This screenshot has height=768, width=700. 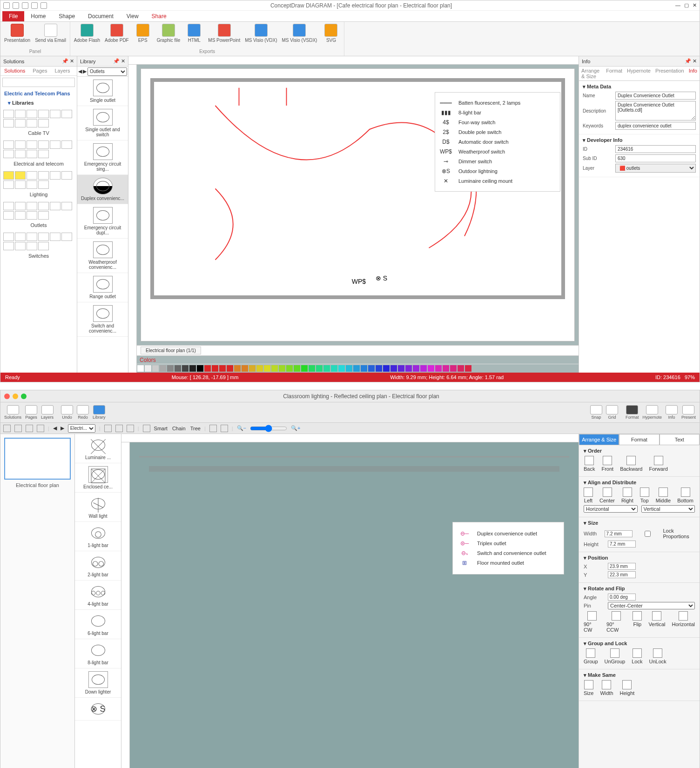 What do you see at coordinates (102, 320) in the screenshot?
I see `lib-item: Switch and convenienc...` at bounding box center [102, 320].